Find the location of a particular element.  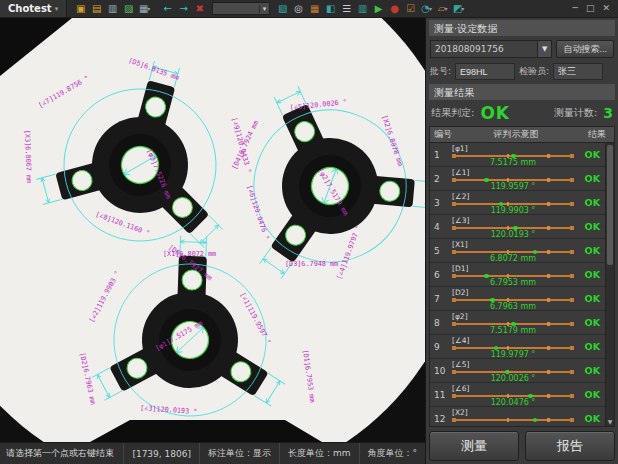

feature-tag: [∠2] is located at coordinates (460, 196).